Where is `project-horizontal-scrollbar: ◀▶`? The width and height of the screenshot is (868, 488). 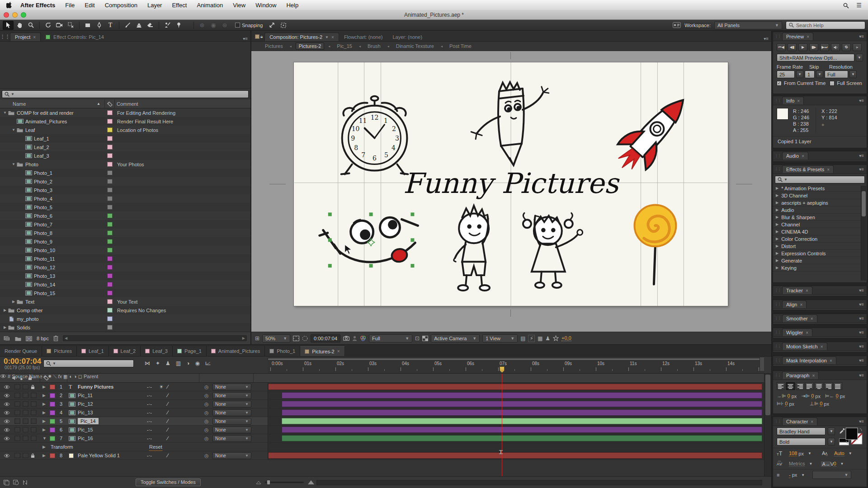 project-horizontal-scrollbar: ◀▶ is located at coordinates (155, 338).